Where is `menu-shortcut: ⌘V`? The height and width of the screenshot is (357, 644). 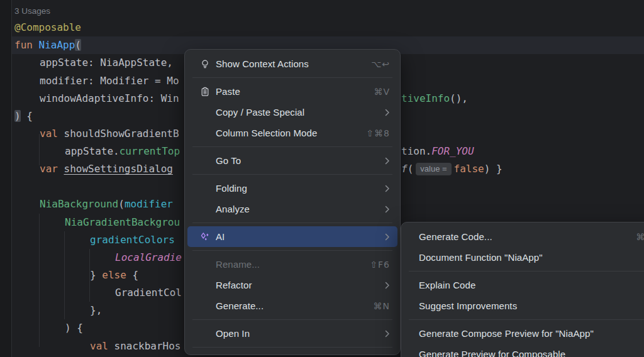
menu-shortcut: ⌘V is located at coordinates (382, 92).